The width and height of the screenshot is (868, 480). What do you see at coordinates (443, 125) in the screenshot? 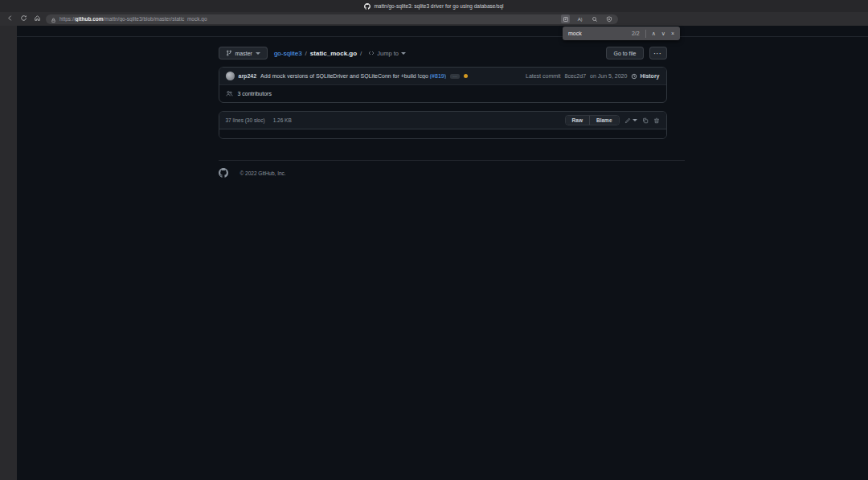
I see `file-box: 37 lines (30 sloc) 1.26 KB Raw Blame` at bounding box center [443, 125].